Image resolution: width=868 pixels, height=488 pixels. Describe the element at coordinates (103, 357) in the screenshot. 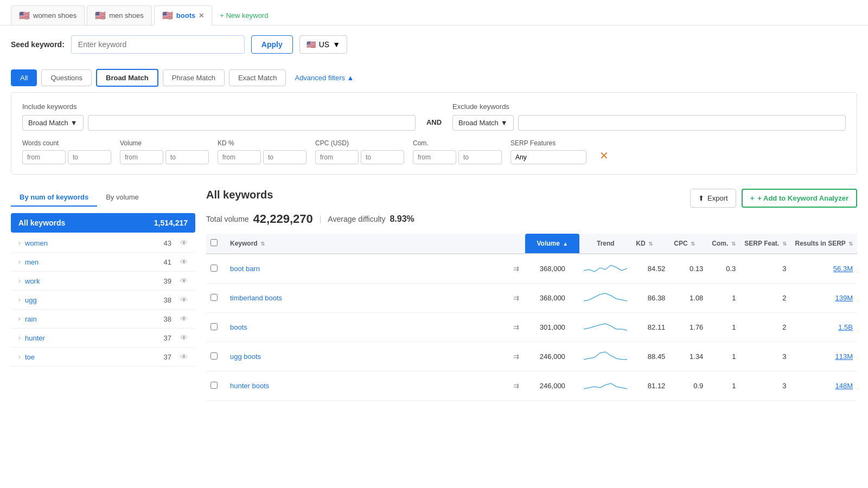

I see `sidebar-item-toe: › toe 37 👁` at that location.